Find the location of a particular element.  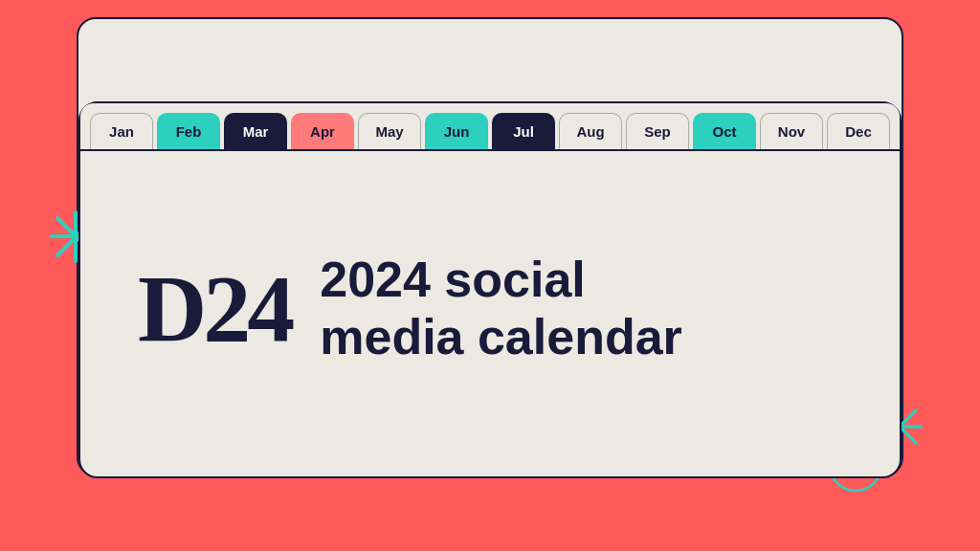

calendar-title: 2024 social media calendar is located at coordinates (501, 309).